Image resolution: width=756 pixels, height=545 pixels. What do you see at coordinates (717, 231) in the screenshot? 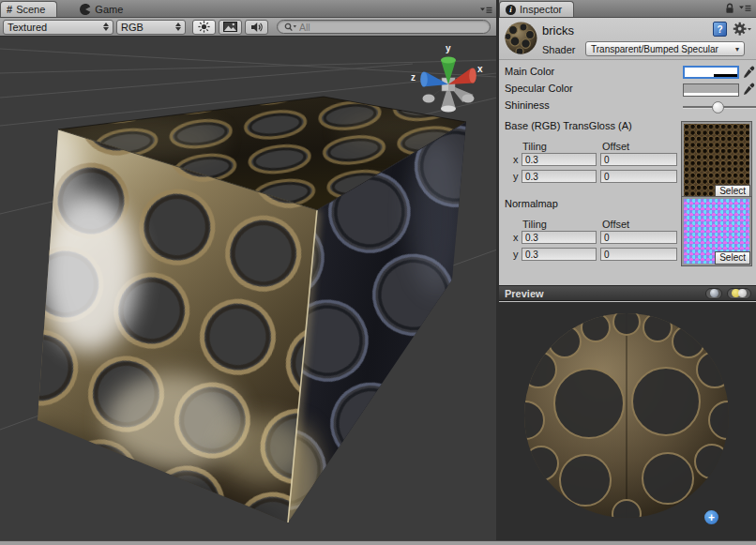
I see `normal-texture-thumbnail: Select` at bounding box center [717, 231].